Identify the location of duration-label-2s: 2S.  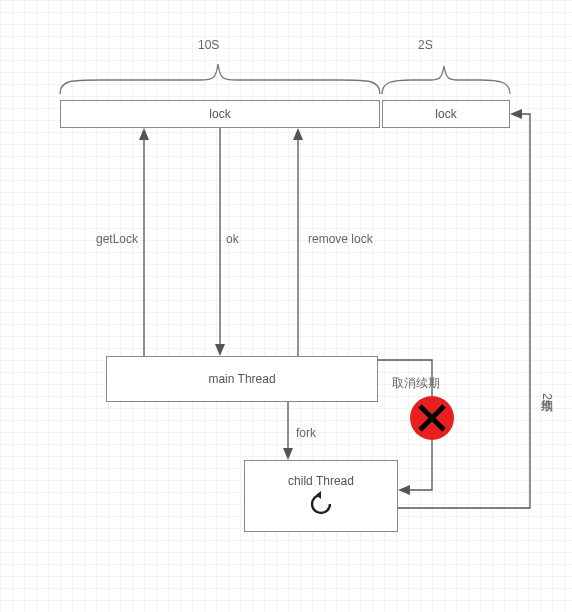
(426, 45).